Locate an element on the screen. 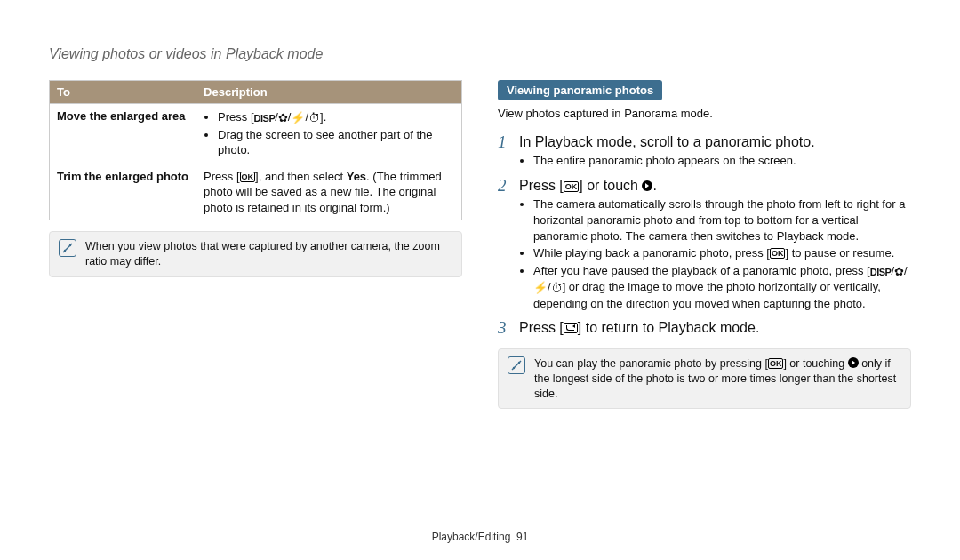  footer-section: Playback/Editing is located at coordinates (471, 537).